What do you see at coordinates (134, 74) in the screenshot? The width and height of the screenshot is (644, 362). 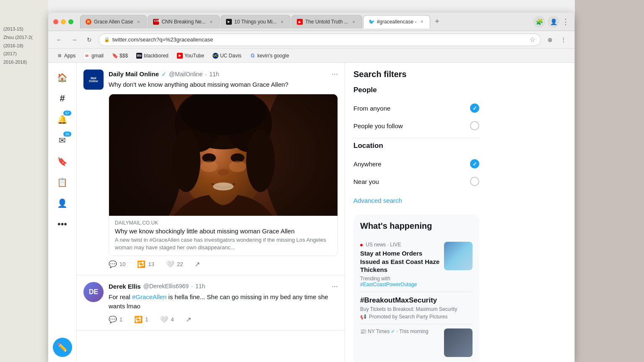 I see `tweet-author-name: Daily Mail Online` at bounding box center [134, 74].